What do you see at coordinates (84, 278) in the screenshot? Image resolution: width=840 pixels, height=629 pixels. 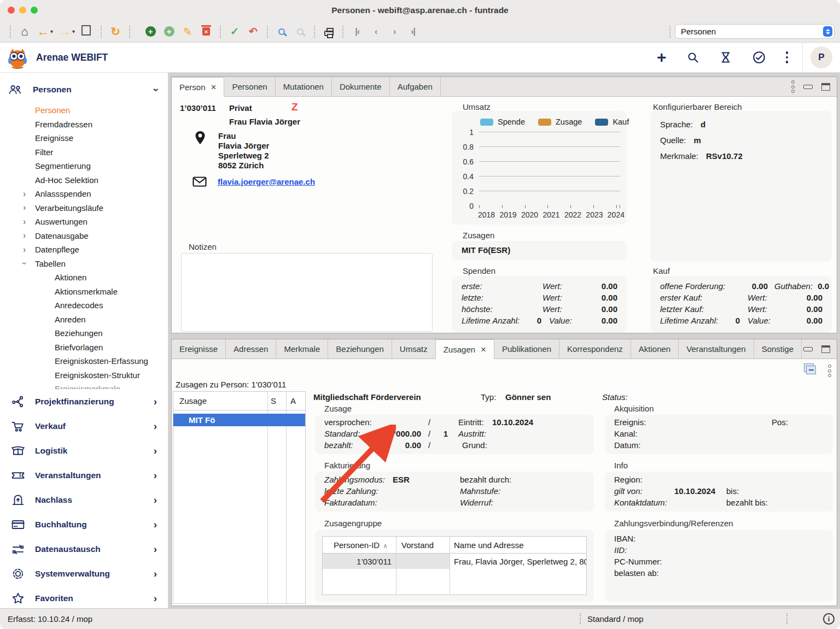 I see `sidebar-item-aktionen: Aktionen` at bounding box center [84, 278].